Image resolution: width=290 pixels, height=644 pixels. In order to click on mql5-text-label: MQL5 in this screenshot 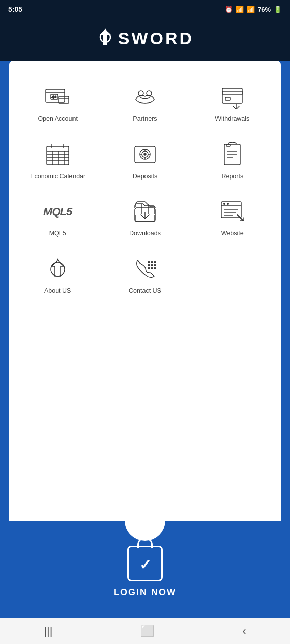, I will do `click(57, 212)`.